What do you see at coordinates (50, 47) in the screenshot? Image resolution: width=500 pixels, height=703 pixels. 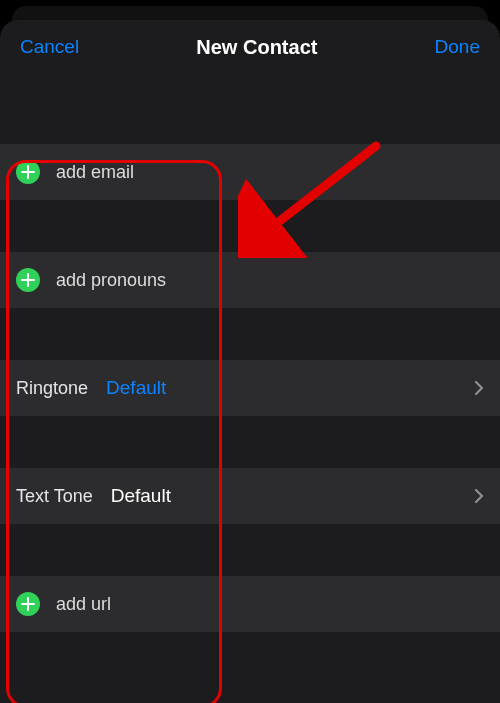 I see `cancel-button: Cancel` at bounding box center [50, 47].